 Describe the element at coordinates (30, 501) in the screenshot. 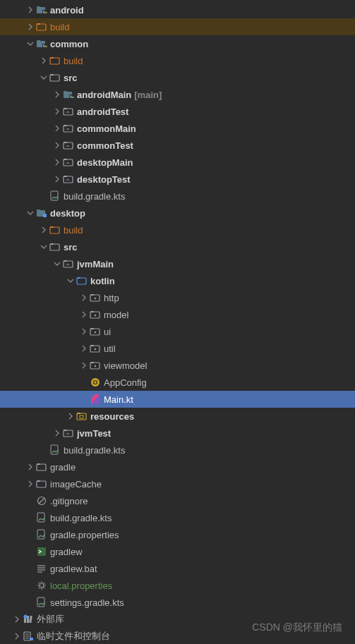

I see `arrow-spacer` at that location.